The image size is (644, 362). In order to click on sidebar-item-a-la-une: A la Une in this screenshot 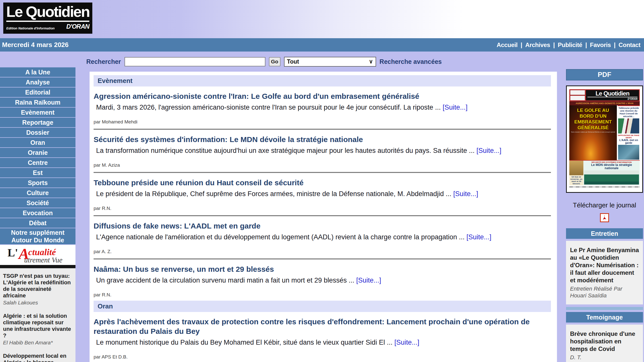, I will do `click(38, 72)`.